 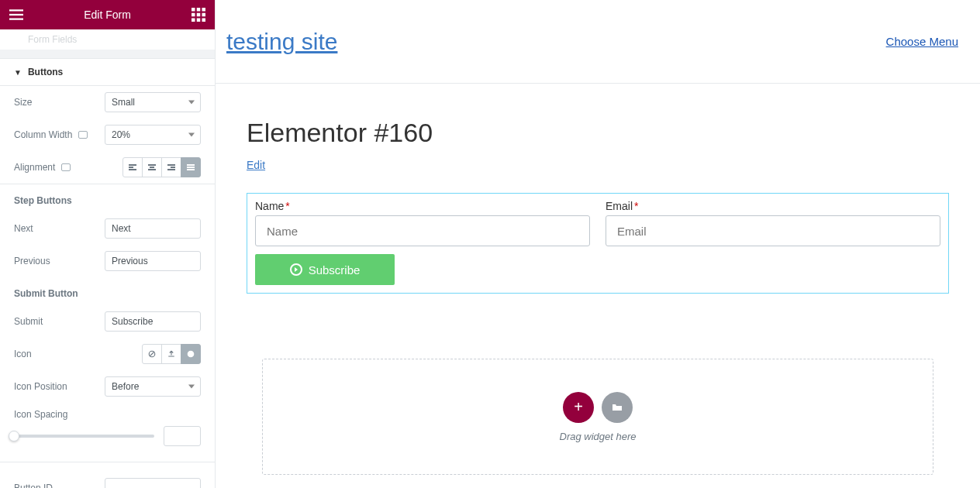 What do you see at coordinates (923, 42) in the screenshot?
I see `choose-menu-link: Choose Menu` at bounding box center [923, 42].